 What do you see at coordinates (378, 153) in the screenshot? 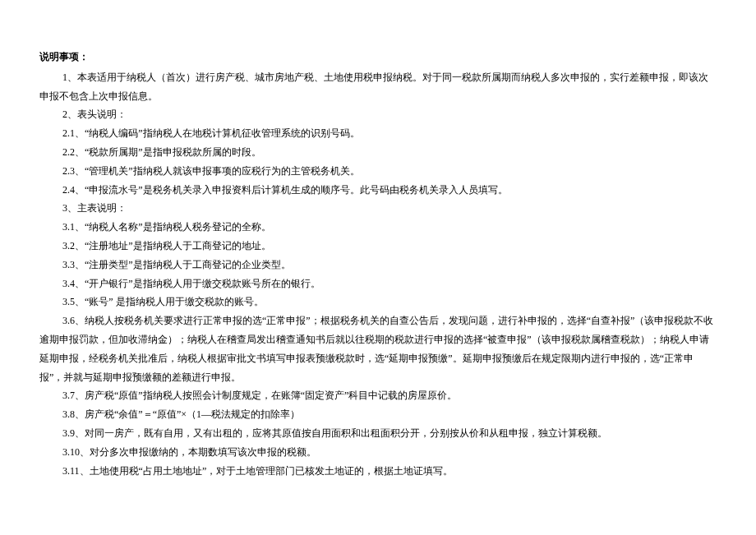
I see `paragraph-2-2: 2.2、“税款所属期”是指申报税款所属的时段。` at bounding box center [378, 153].